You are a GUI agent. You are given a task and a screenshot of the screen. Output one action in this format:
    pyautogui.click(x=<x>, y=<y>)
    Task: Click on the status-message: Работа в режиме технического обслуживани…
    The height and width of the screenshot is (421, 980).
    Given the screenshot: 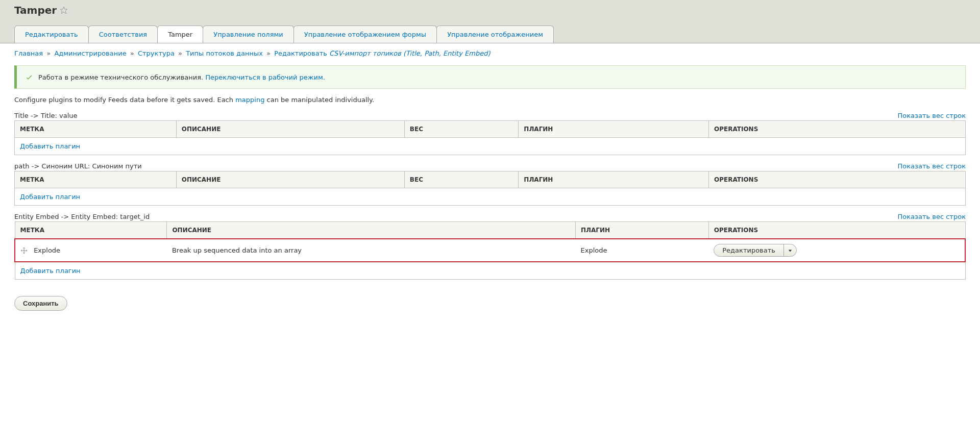 What is the action you would take?
    pyautogui.click(x=490, y=77)
    